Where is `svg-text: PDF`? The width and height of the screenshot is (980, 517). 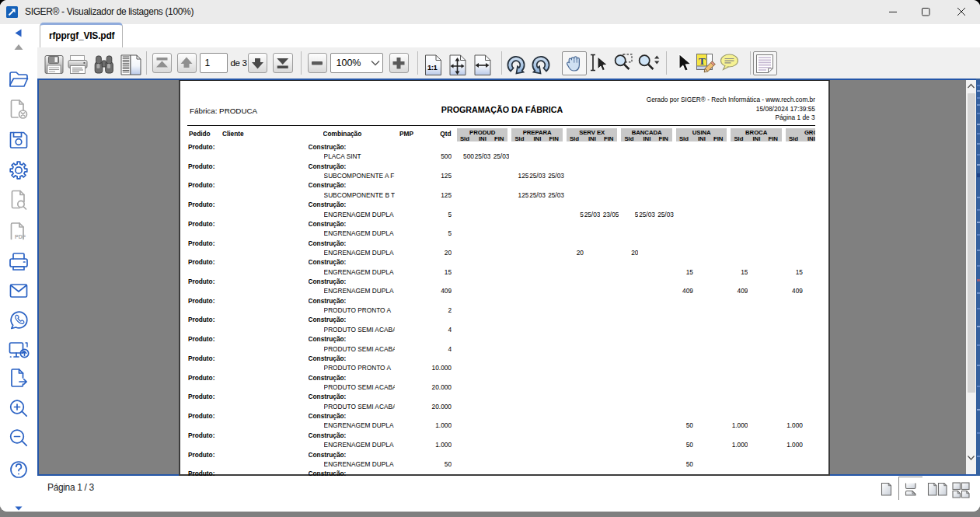
svg-text: PDF is located at coordinates (20, 236).